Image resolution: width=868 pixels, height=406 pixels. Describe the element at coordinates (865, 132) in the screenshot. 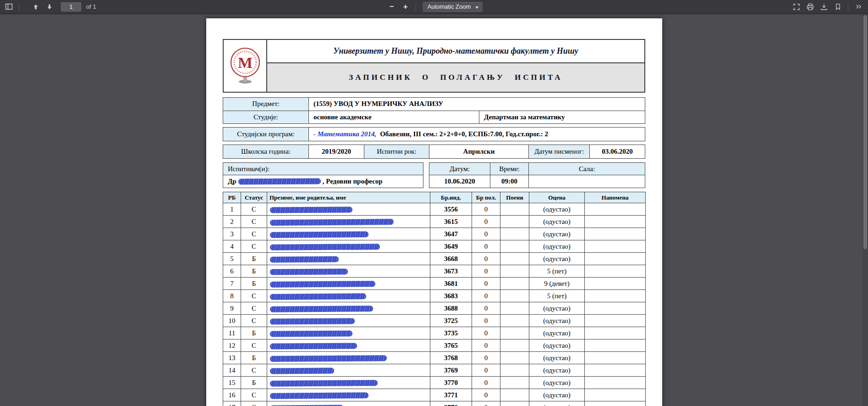

I see `scrollbar-thumb` at that location.